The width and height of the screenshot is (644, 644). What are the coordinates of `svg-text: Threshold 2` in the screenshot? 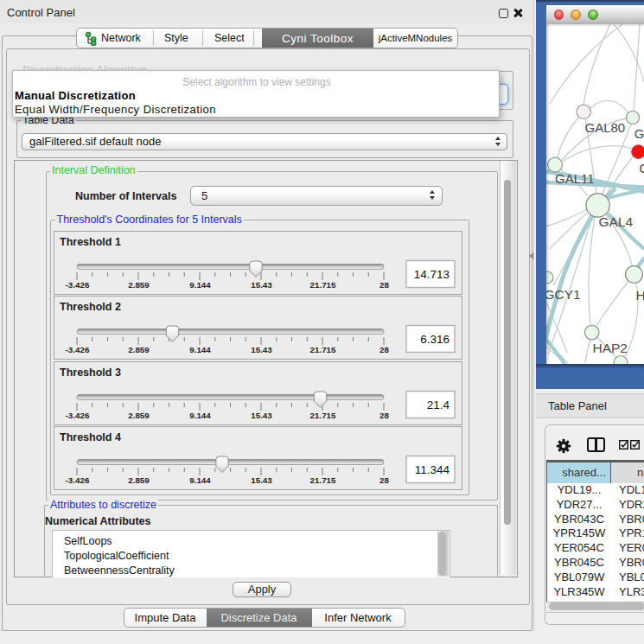 It's located at (90, 307).